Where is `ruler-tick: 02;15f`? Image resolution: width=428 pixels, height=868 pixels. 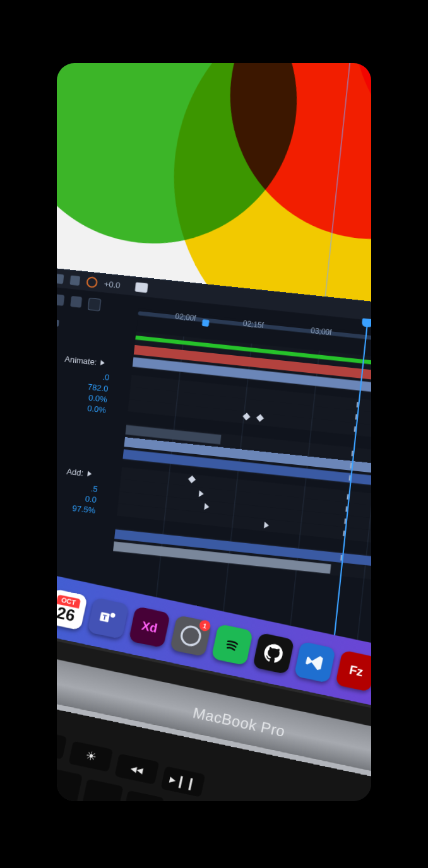
ruler-tick: 02;15f is located at coordinates (253, 324).